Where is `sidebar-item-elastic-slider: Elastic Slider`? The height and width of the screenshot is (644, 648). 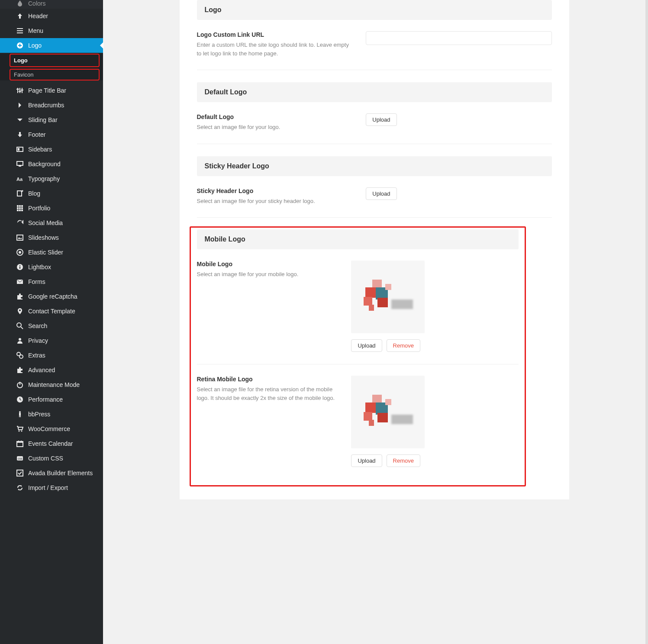 sidebar-item-elastic-slider: Elastic Slider is located at coordinates (52, 252).